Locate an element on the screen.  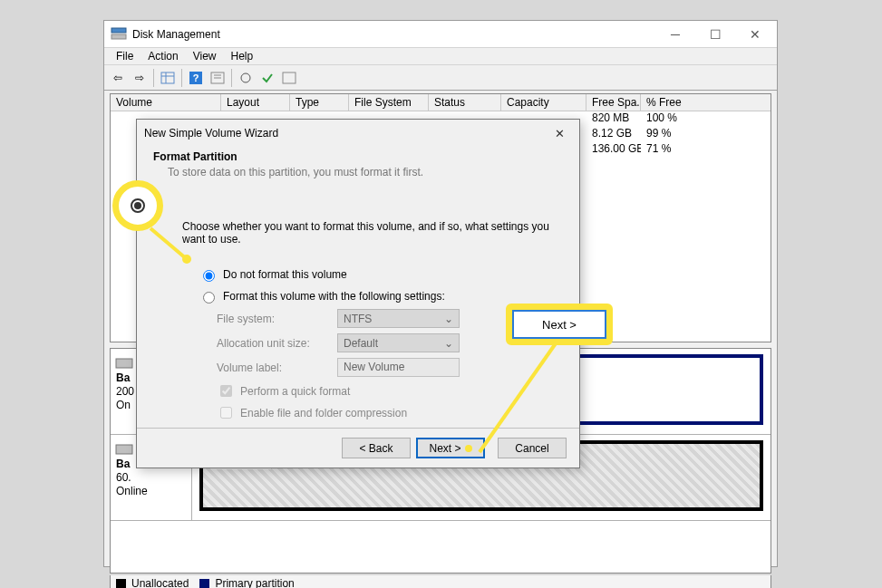
menu-file: File is located at coordinates (125, 56).